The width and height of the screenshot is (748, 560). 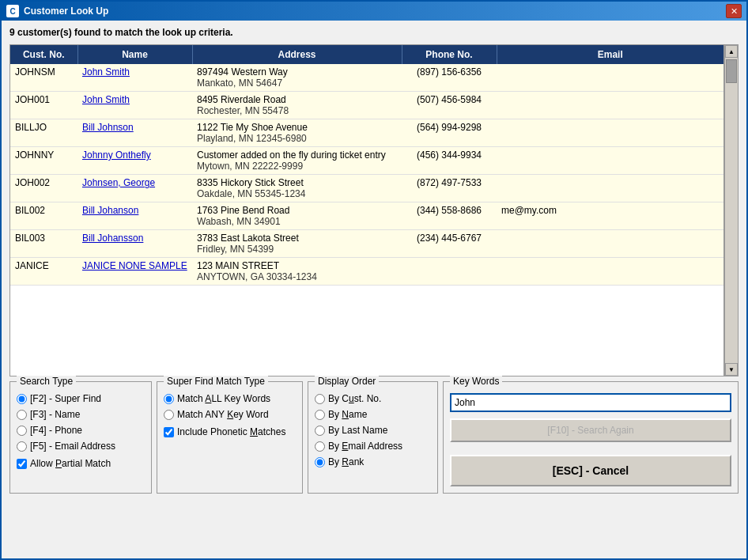 I want to click on order-last-radio, so click(x=319, y=430).